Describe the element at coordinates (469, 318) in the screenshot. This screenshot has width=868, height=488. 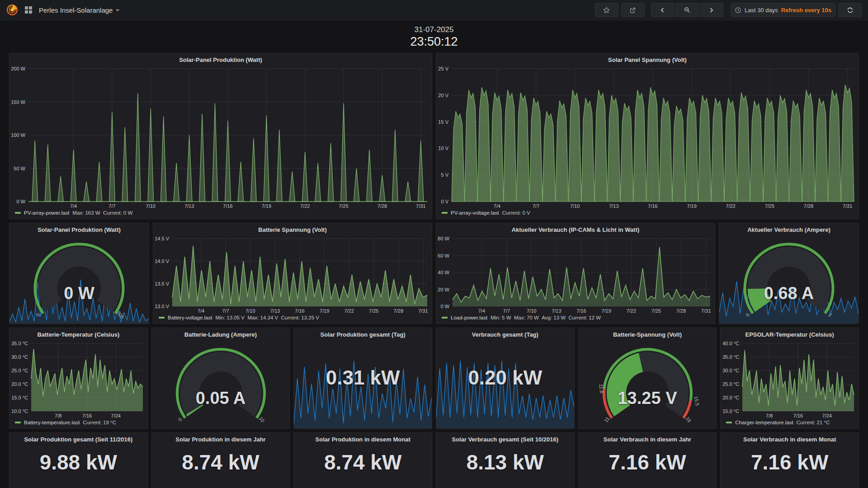
I see `legend-series-name: Load-power.last` at that location.